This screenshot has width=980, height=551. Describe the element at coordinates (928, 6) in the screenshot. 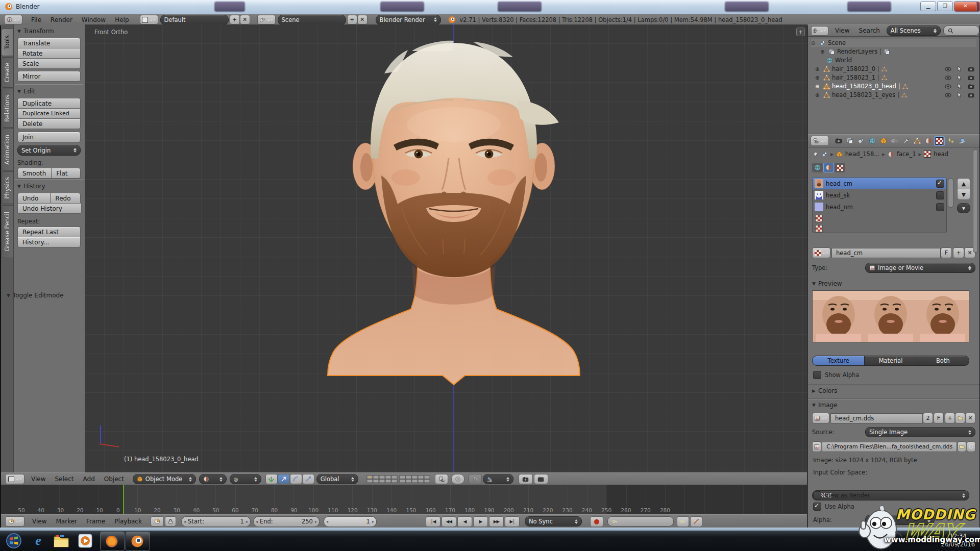

I see `minimize-button: ▁` at that location.